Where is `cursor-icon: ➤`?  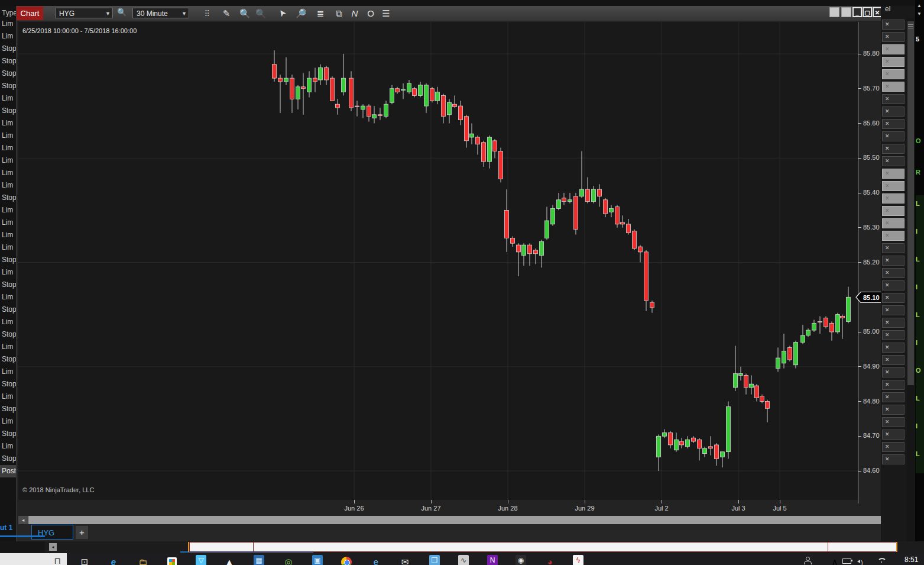
cursor-icon: ➤ is located at coordinates (282, 13).